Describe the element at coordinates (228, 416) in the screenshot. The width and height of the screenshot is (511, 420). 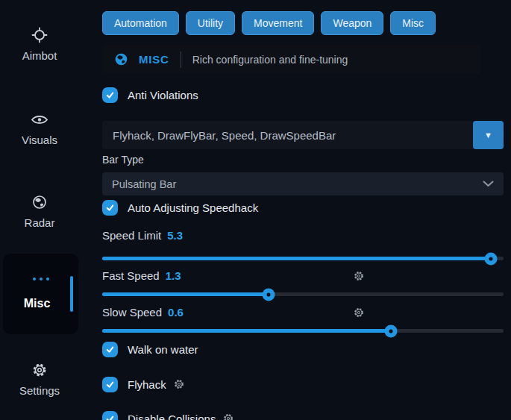
I see `disable-collisions-gear-icon` at that location.